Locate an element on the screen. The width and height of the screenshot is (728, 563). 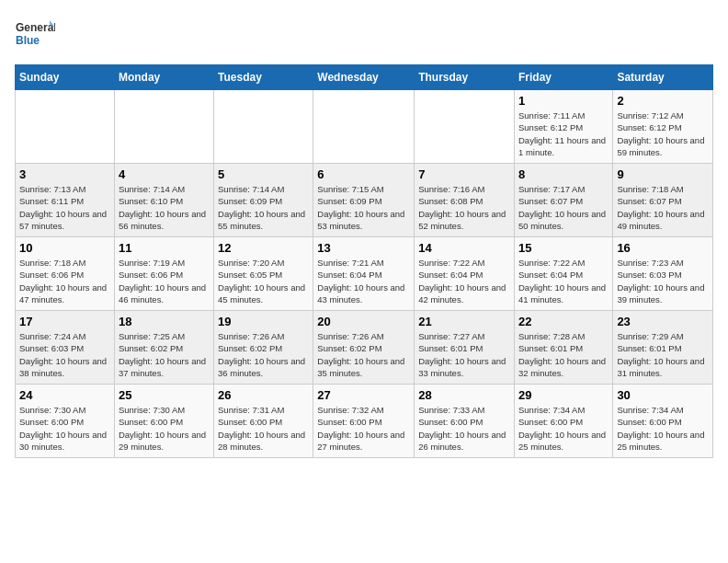
day-number: 12 is located at coordinates (263, 248).